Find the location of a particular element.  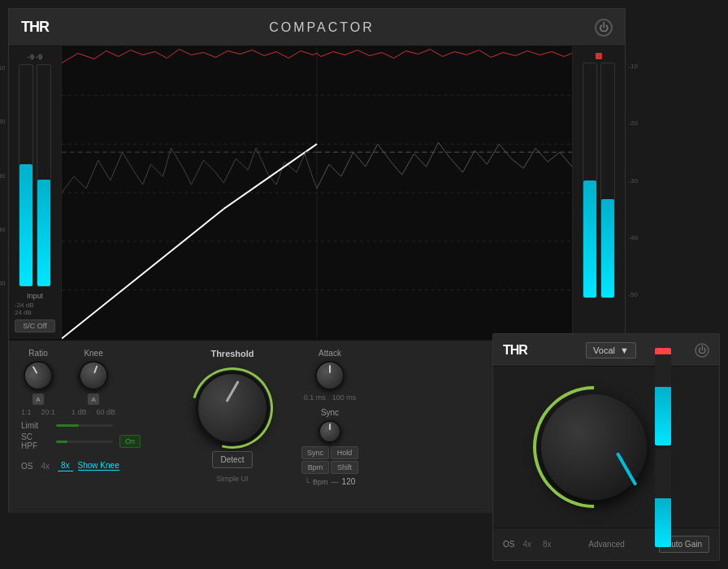

attack-knob is located at coordinates (330, 376).